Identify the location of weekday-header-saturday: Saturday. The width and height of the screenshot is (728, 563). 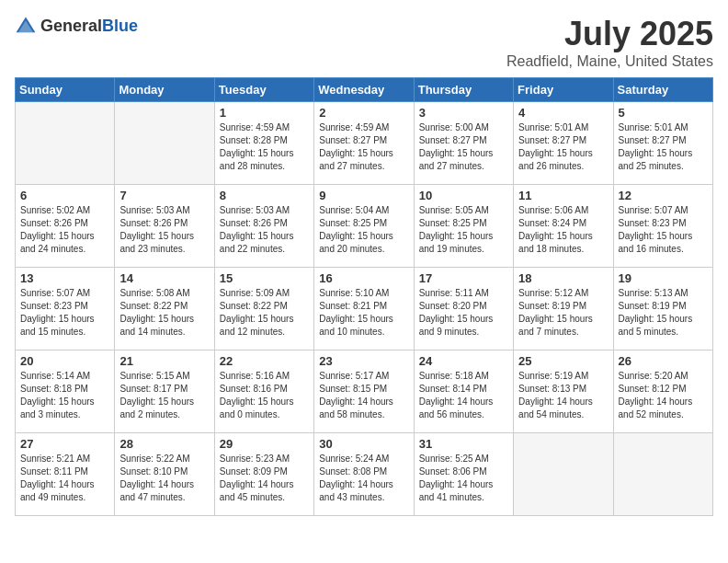
(663, 90).